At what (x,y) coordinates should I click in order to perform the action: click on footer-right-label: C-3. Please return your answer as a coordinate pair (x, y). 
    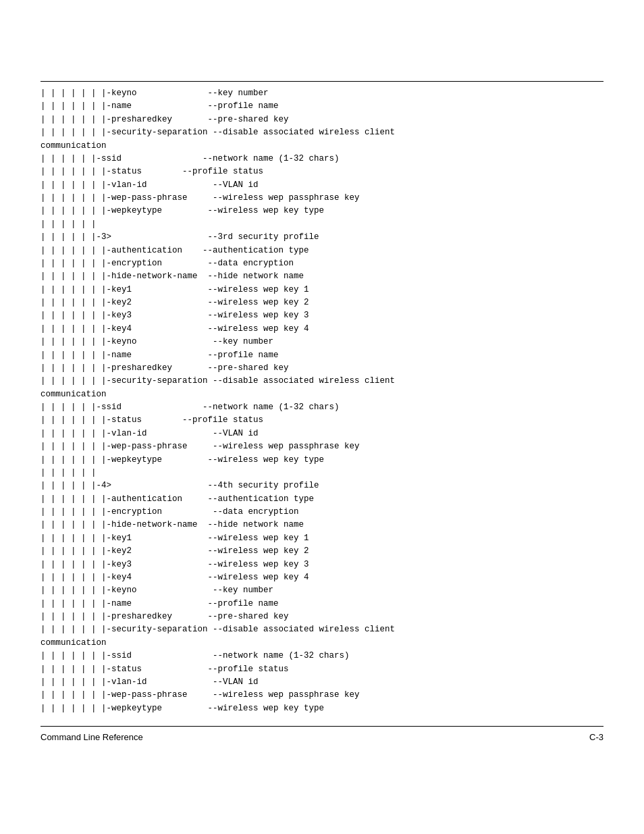
    Looking at the image, I should click on (597, 737).